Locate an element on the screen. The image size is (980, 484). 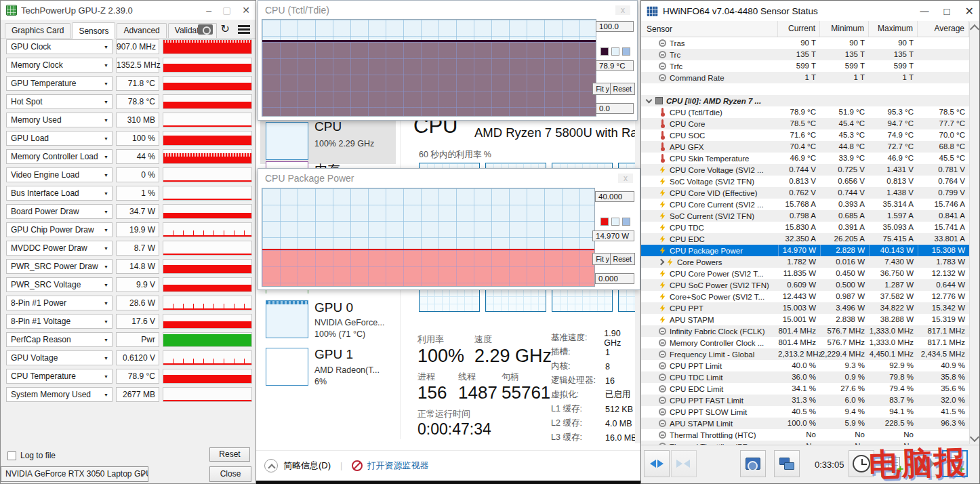
sensor-row: Thermal Throttling (HTC)NoNoNo is located at coordinates (805, 435).